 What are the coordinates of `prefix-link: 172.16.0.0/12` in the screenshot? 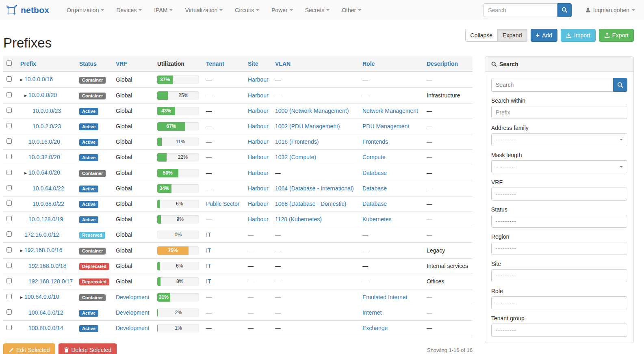 It's located at (42, 235).